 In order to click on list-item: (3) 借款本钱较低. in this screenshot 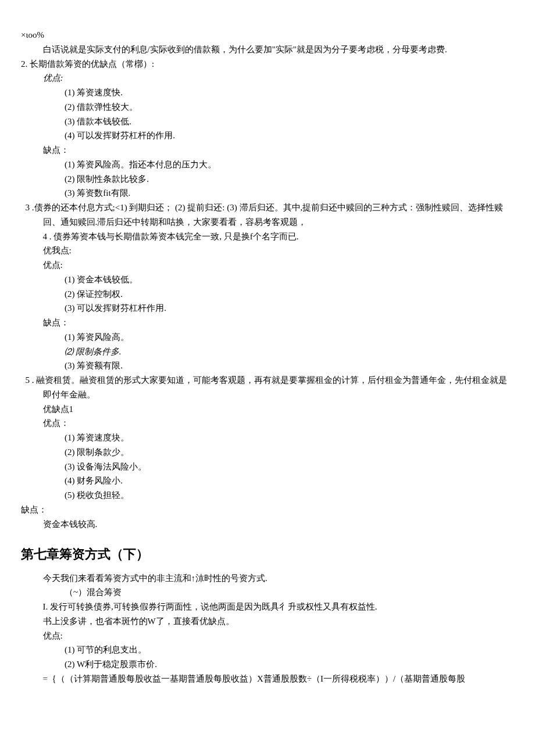, I will do `click(268, 122)`.